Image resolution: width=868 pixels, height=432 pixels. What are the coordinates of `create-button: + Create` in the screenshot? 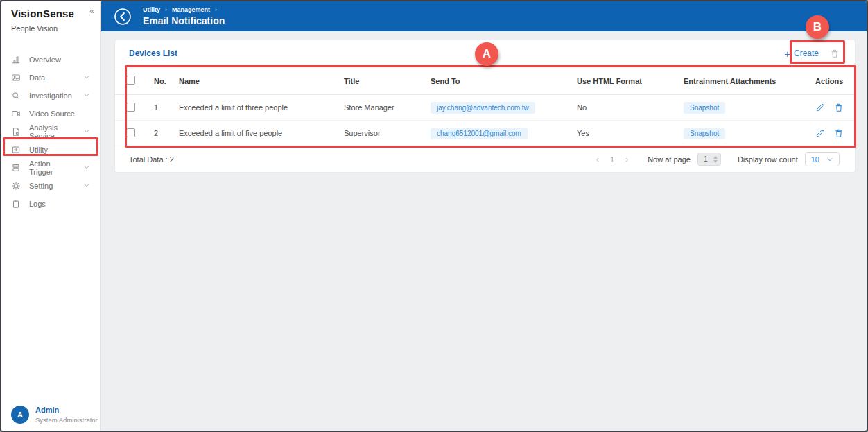 It's located at (801, 54).